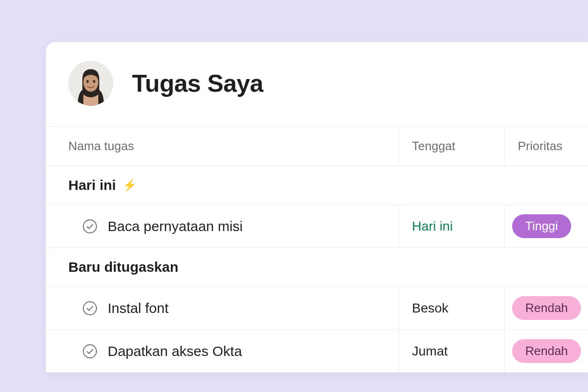 The height and width of the screenshot is (392, 588). Describe the element at coordinates (130, 185) in the screenshot. I see `bolt-icon: ⚡` at that location.